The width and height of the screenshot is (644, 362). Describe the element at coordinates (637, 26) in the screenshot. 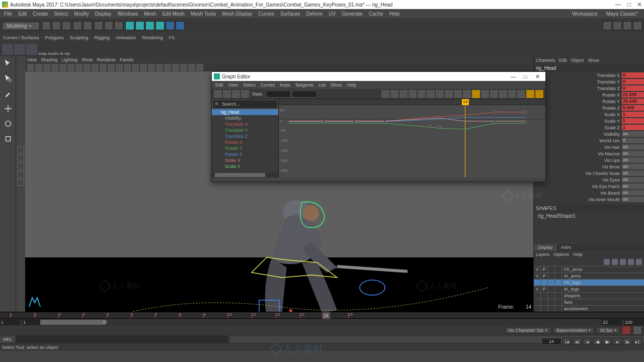

I see `panel-layout-button` at that location.